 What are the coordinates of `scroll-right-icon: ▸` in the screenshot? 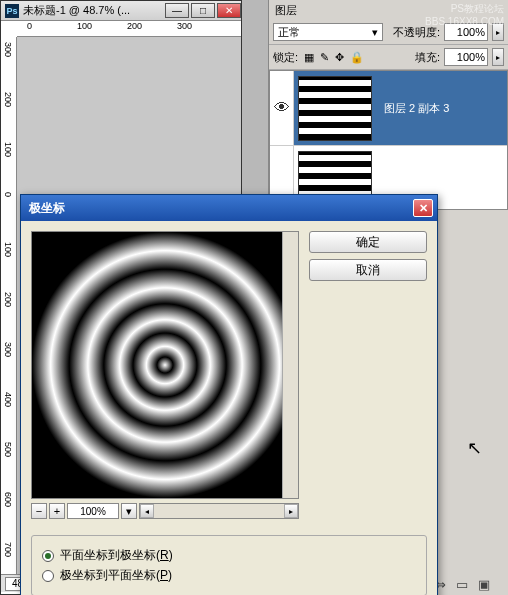 It's located at (291, 511).